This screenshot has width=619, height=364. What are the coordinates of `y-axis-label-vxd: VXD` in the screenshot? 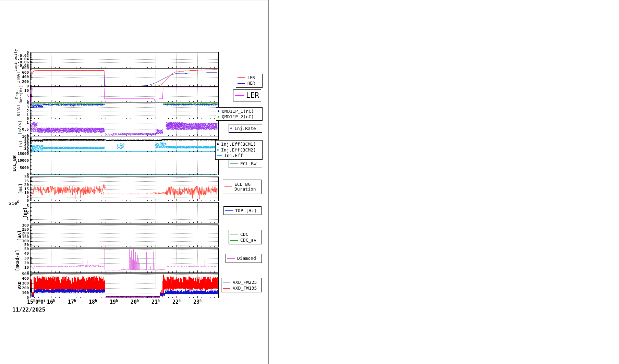 It's located at (20, 285).